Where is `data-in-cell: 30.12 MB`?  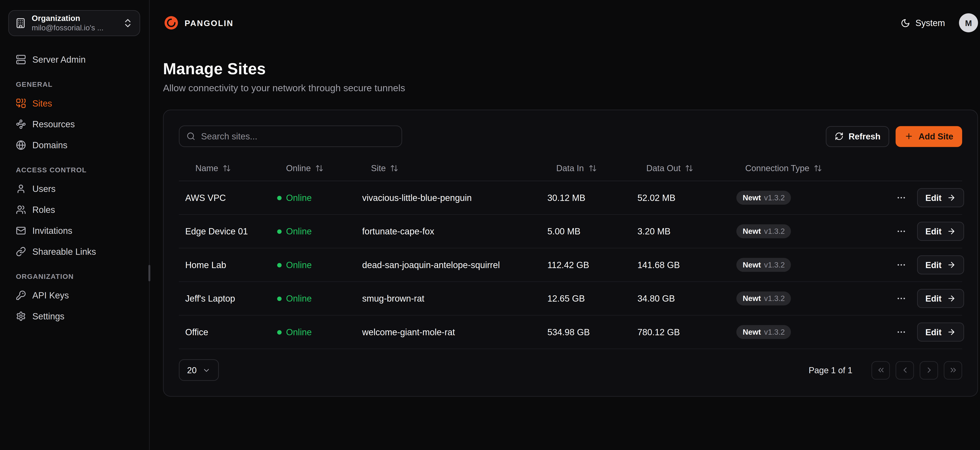
data-in-cell: 30.12 MB is located at coordinates (593, 198).